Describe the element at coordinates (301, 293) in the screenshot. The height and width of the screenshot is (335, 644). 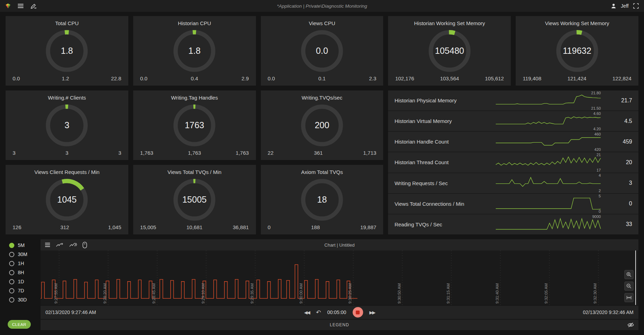
I see `time-axis-label: 9:30:00 AM` at that location.